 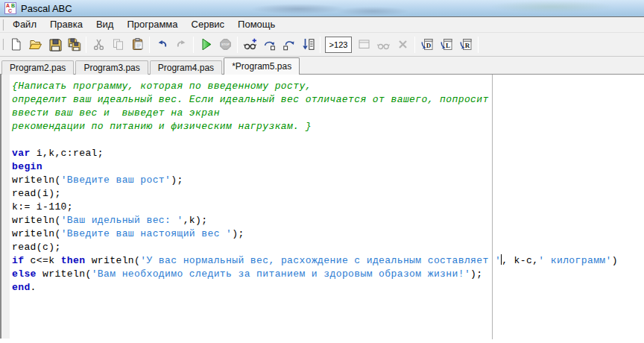 I want to click on app-logo-letter: A, so click(x=7, y=6).